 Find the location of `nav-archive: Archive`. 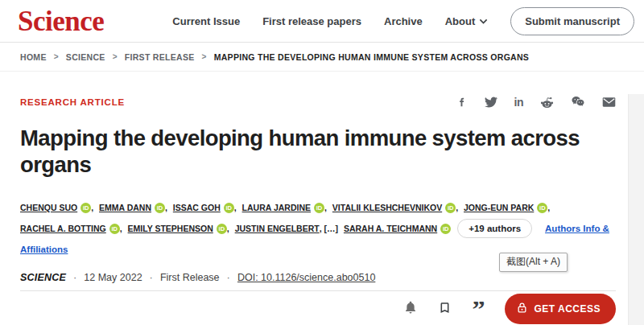

nav-archive: Archive is located at coordinates (403, 21).